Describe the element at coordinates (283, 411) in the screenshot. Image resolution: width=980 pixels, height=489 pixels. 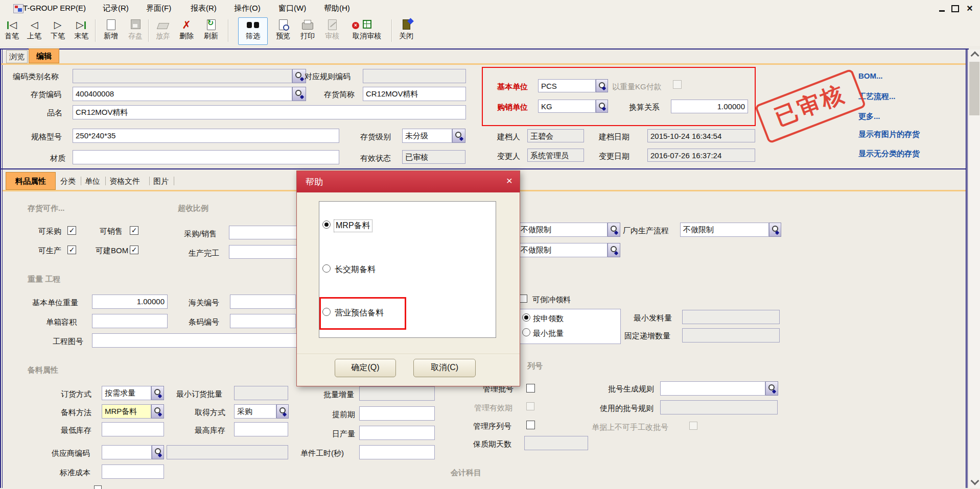
I see `acquire-mode-lookup-icon` at that location.